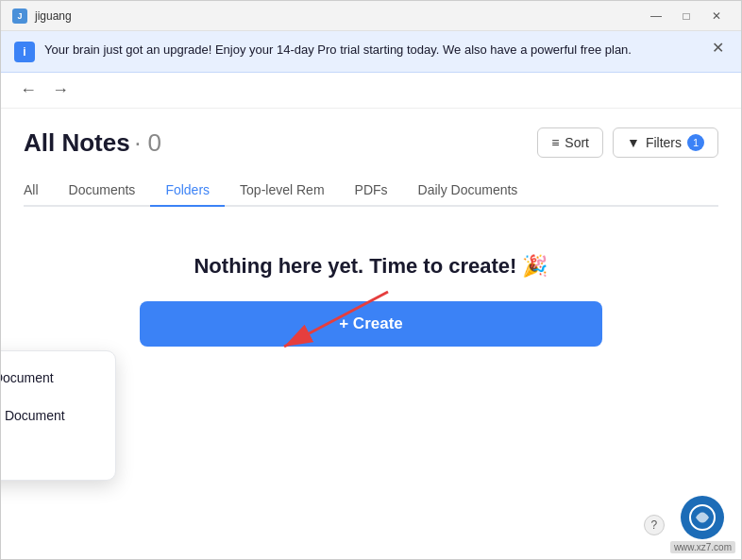  I want to click on banner-text: Your brain just got an upgrade! Enjoy yo…, so click(372, 50).